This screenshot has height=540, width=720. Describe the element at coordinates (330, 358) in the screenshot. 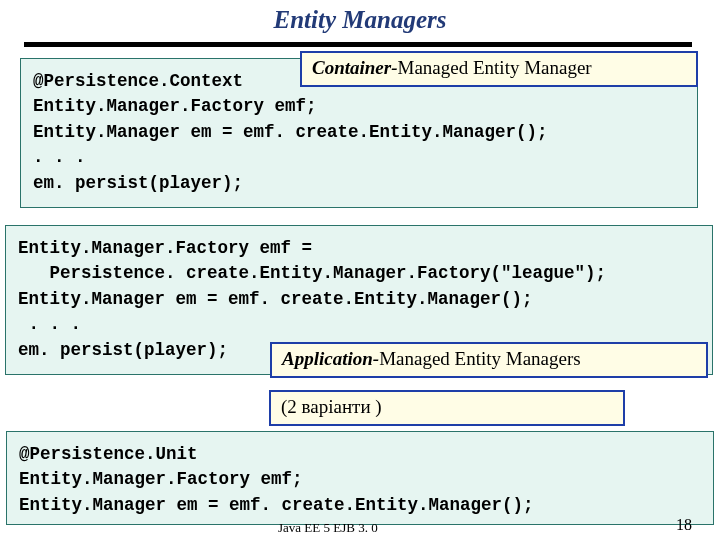

I see `label2-strong: Application-` at that location.